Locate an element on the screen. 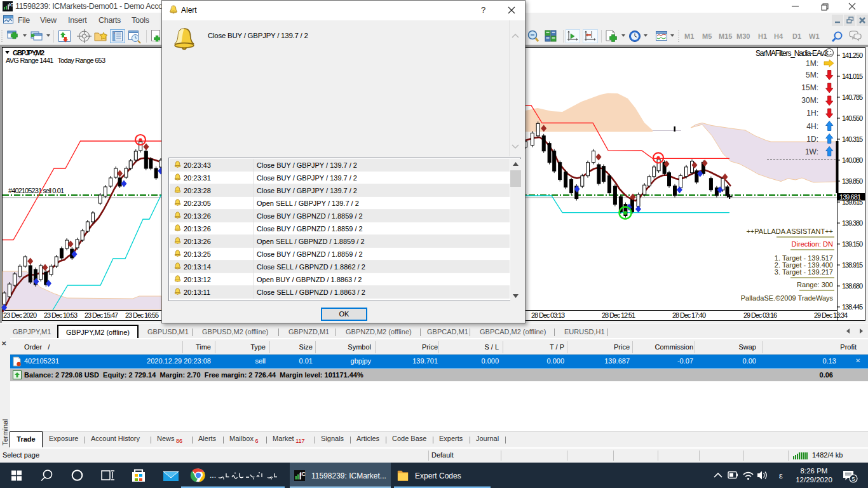  svg-text: 140.785 is located at coordinates (853, 97).